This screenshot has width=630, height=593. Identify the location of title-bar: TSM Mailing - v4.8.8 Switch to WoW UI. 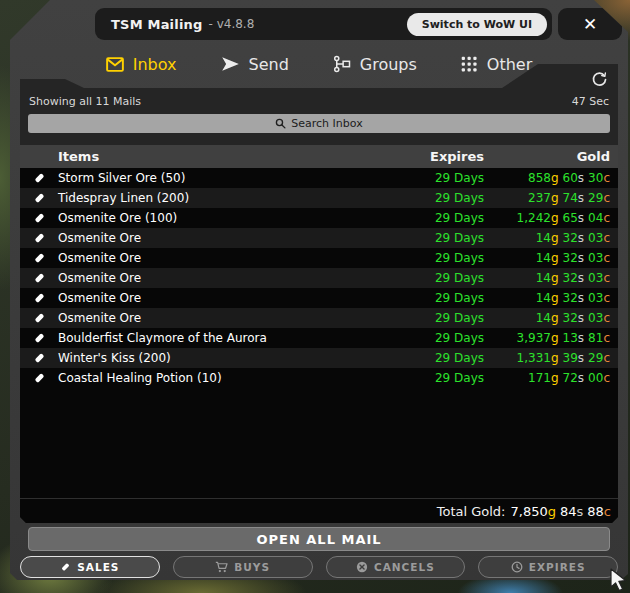
(324, 24).